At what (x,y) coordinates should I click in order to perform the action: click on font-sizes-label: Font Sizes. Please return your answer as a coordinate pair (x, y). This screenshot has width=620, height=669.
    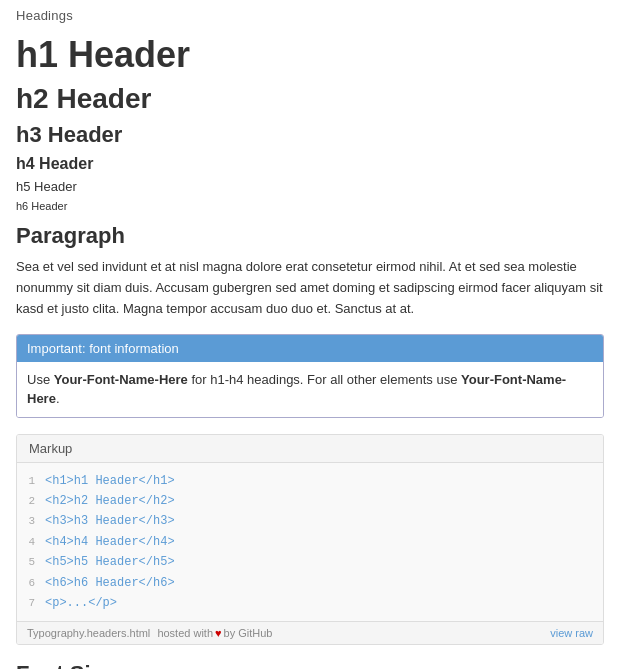
    Looking at the image, I should click on (310, 665).